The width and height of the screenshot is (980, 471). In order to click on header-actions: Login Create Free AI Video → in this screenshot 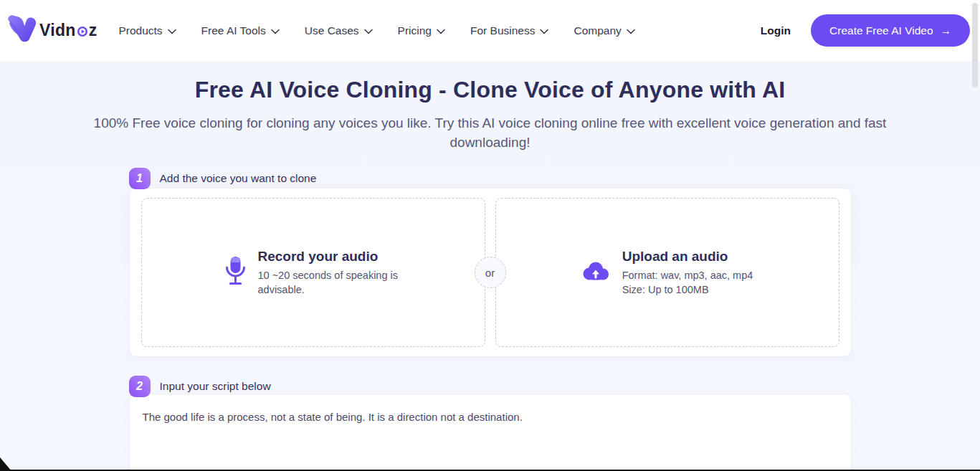, I will do `click(865, 30)`.